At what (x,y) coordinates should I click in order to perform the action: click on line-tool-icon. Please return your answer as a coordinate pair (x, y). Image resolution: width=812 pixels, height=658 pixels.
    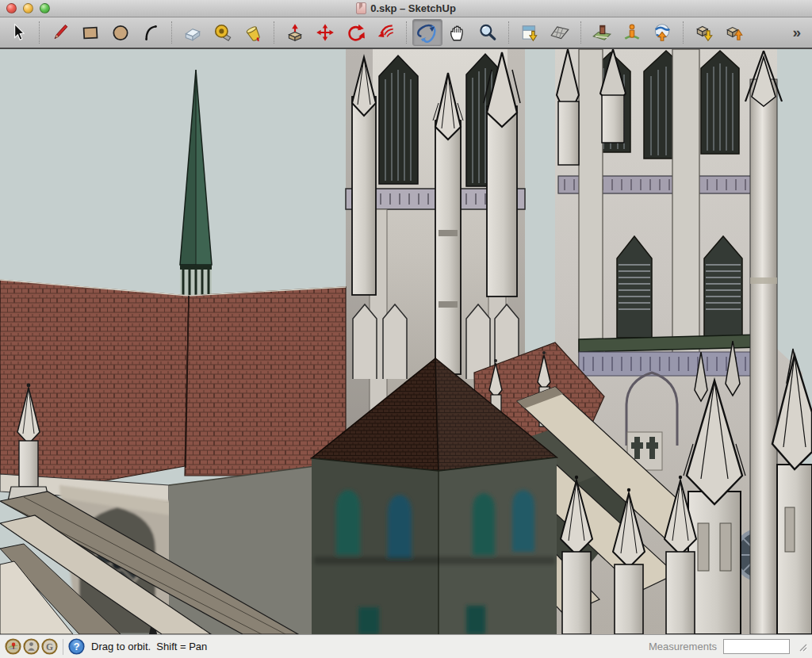
    Looking at the image, I should click on (60, 33).